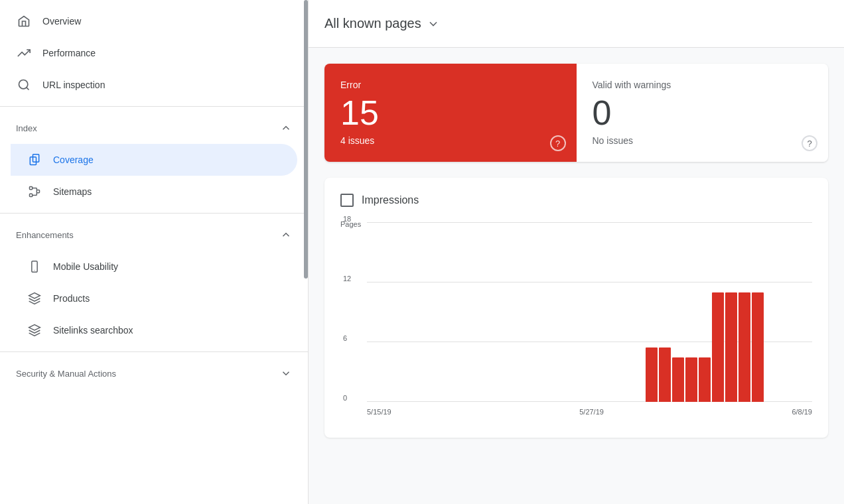  I want to click on chart-header: Impressions, so click(576, 200).